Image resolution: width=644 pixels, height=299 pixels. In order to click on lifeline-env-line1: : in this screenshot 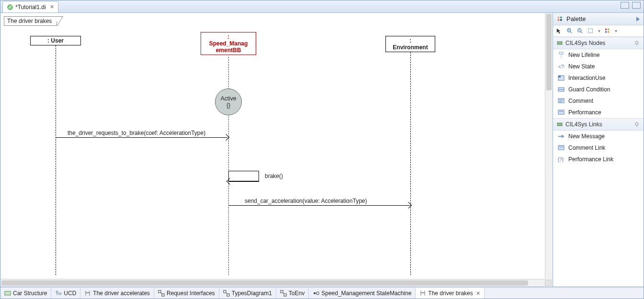, I will do `click(410, 41)`.